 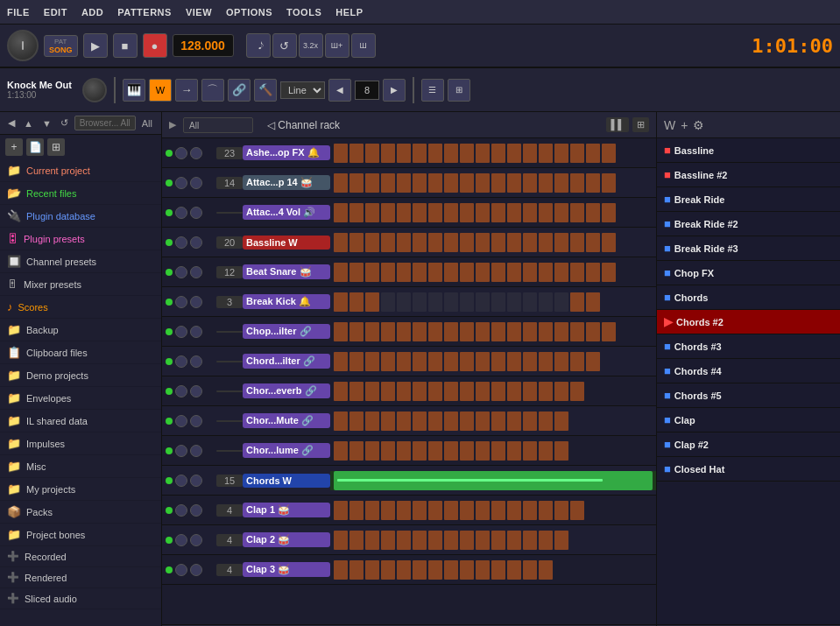 What do you see at coordinates (81, 599) in the screenshot?
I see `sidebar-item-sliced-audio: ➕ Sliced audio` at bounding box center [81, 599].